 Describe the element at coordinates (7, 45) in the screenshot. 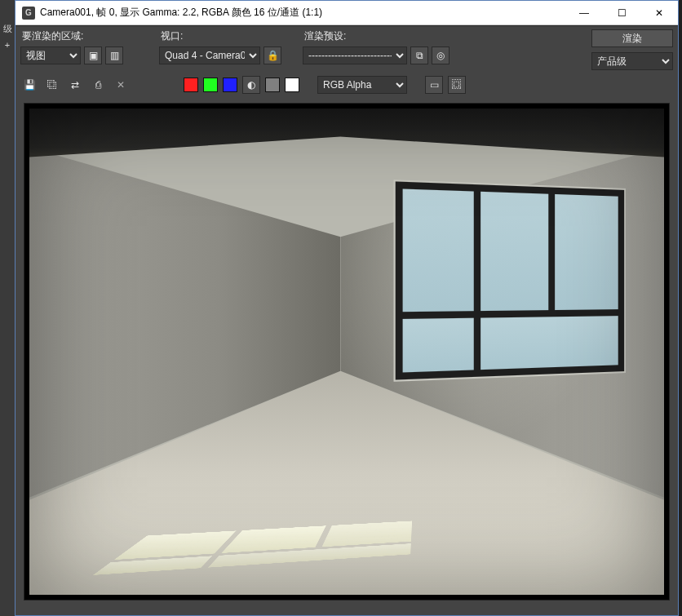

I see `leftstrip-char-b: +` at that location.